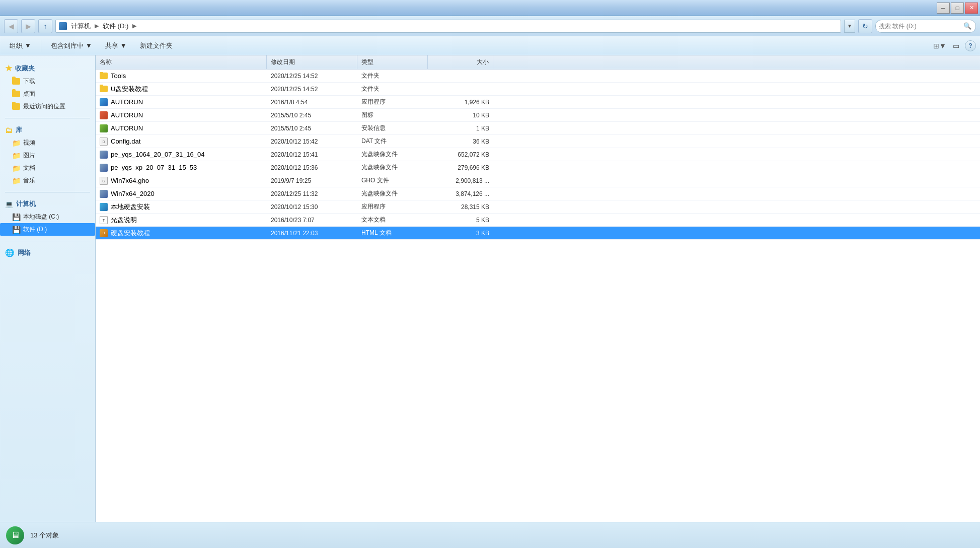 This screenshot has width=980, height=548. I want to click on address-bar: ◀ ▶ ↑ 计算机 ▶ 软件 (D:) ▶ ▼ ↻ 🔍, so click(490, 26).